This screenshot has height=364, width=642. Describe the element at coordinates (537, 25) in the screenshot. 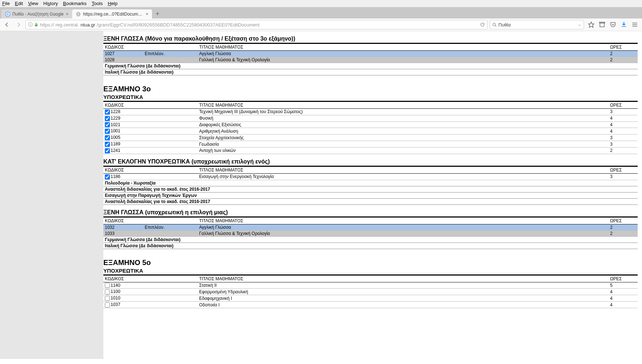

I see `search-input` at that location.